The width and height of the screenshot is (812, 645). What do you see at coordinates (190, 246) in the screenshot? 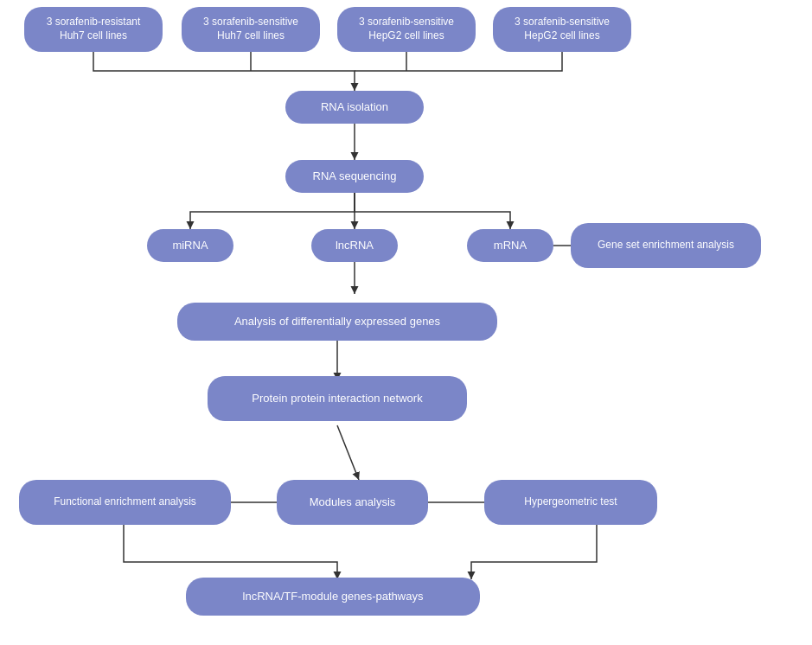
I see `mirna-node: miRNA` at bounding box center [190, 246].